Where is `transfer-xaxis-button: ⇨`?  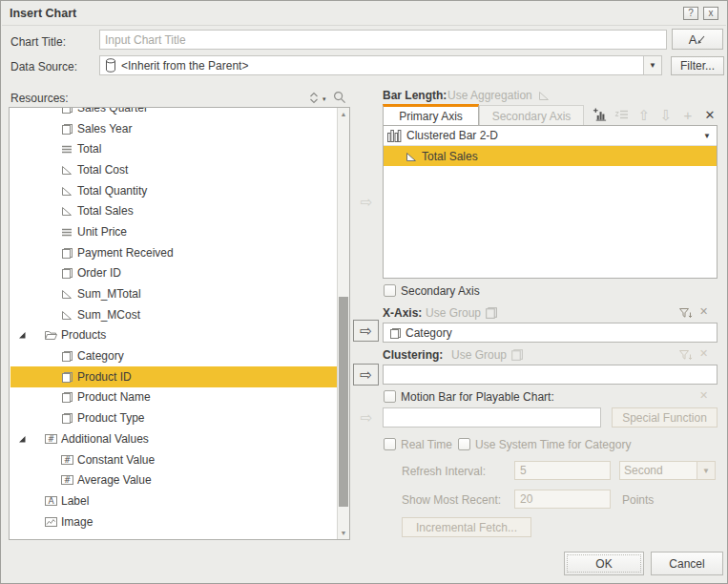
transfer-xaxis-button: ⇨ is located at coordinates (366, 330).